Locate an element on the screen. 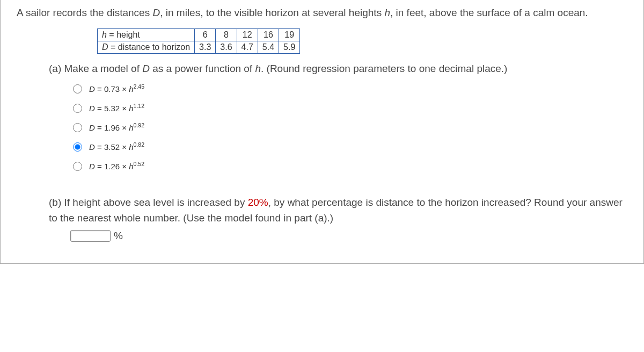 The image size is (644, 352). pct-increase: 20% is located at coordinates (258, 202).